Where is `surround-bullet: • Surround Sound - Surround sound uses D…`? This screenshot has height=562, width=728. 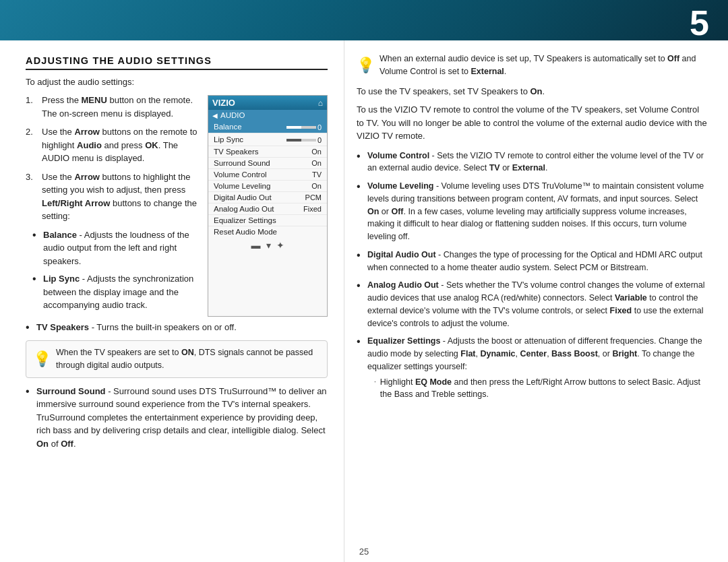
surround-bullet: • Surround Sound - Surround sound uses D… is located at coordinates (177, 418).